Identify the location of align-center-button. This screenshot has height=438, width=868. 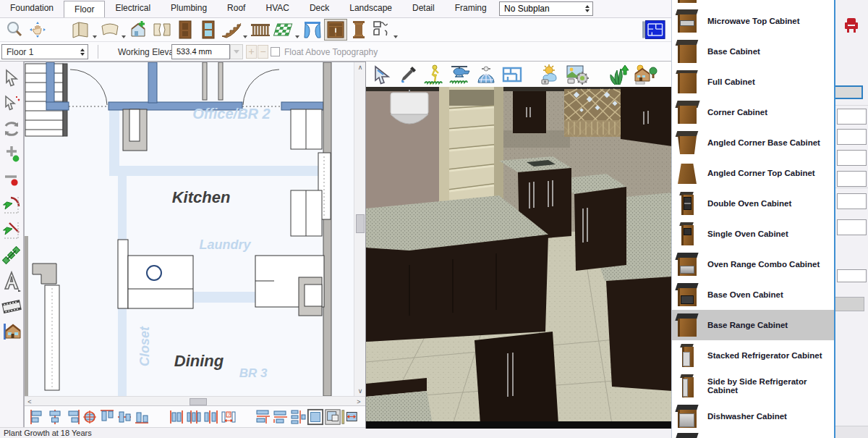
(55, 417).